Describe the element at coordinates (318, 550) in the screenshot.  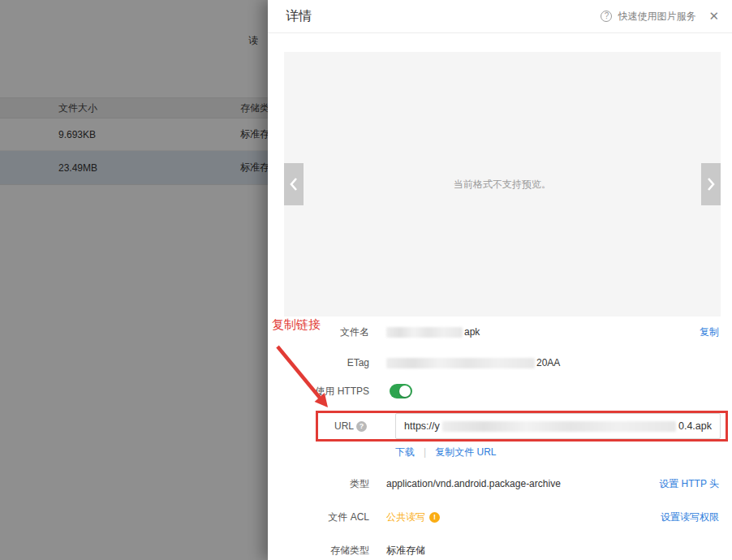
I see `storage-type-label: 存储类型` at that location.